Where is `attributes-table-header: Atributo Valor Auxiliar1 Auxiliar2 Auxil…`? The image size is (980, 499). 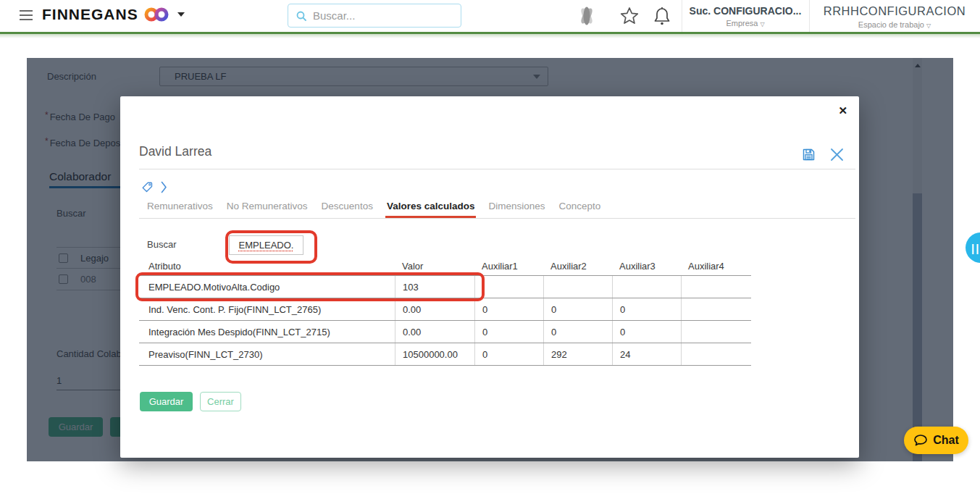 attributes-table-header: Atributo Valor Auxiliar1 Auxiliar2 Auxil… is located at coordinates (445, 267).